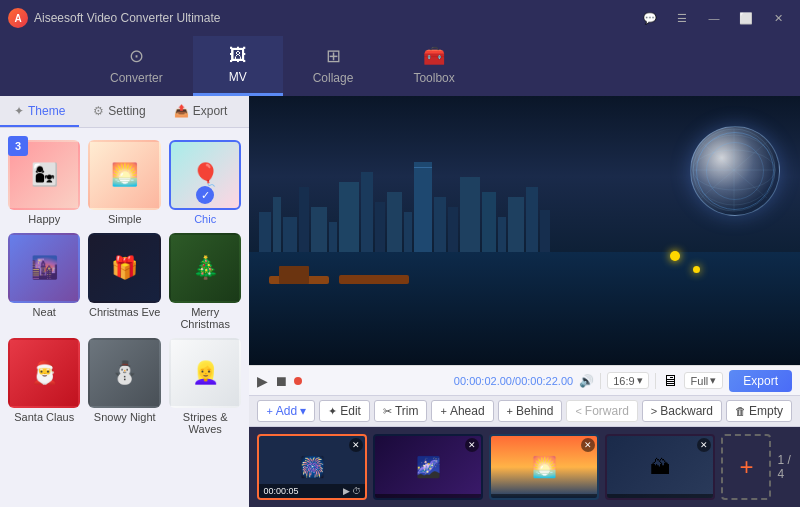  Describe the element at coordinates (205, 182) in the screenshot. I see `theme-item-chic: 🎈 ✓ Chic` at that location.